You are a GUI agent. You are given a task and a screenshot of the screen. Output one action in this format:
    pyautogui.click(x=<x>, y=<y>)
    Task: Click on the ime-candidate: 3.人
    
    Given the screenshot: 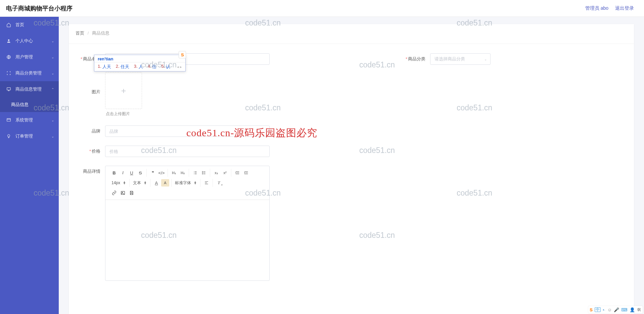 What is the action you would take?
    pyautogui.click(x=138, y=67)
    